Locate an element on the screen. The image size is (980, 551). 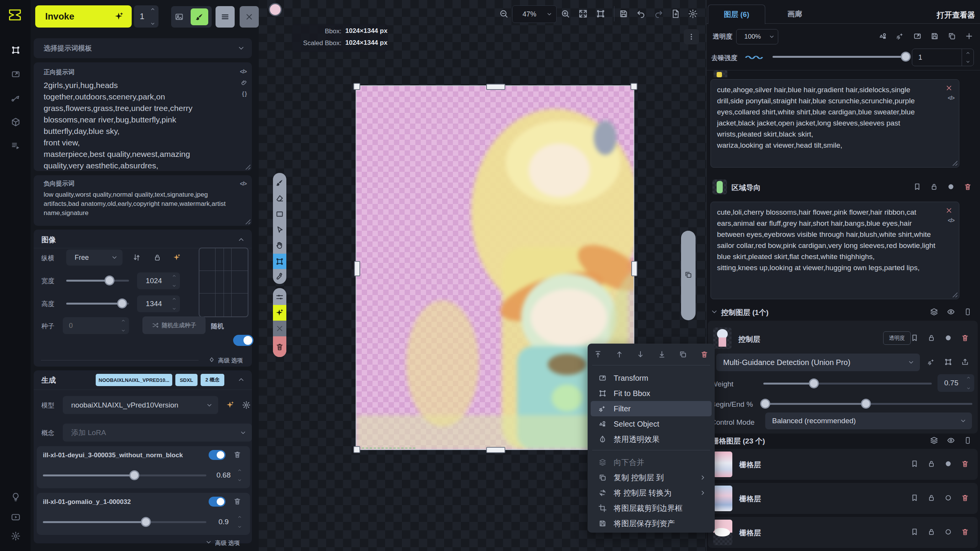
menu-item-merge-down: 向下合并 is located at coordinates (651, 462).